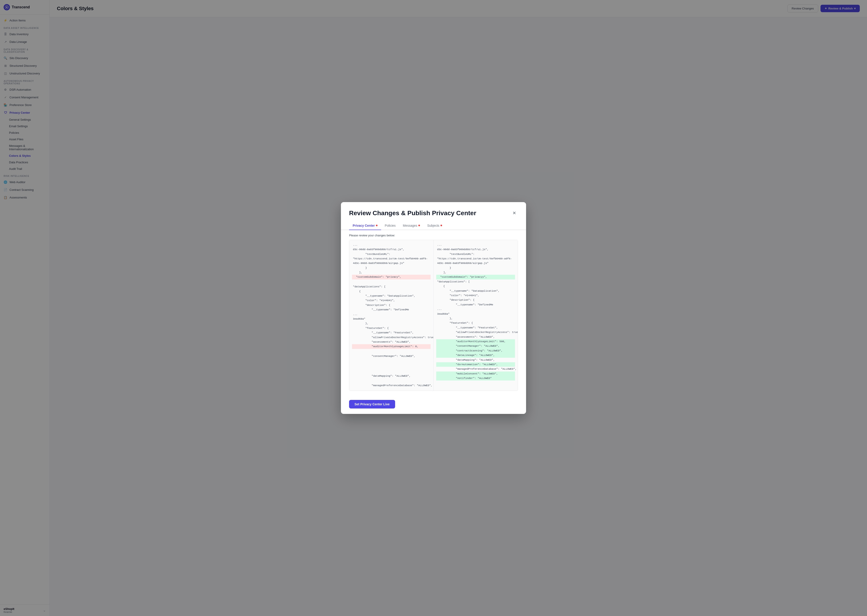  What do you see at coordinates (410, 225) in the screenshot?
I see `tab-messages-label: Messages` at bounding box center [410, 225].